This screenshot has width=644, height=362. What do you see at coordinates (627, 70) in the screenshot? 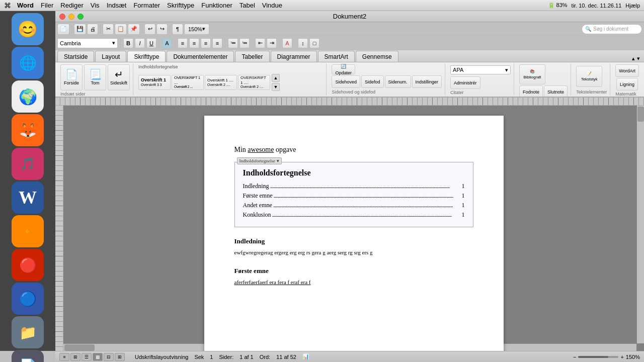
I see `wordart-button: WordArt` at bounding box center [627, 70].